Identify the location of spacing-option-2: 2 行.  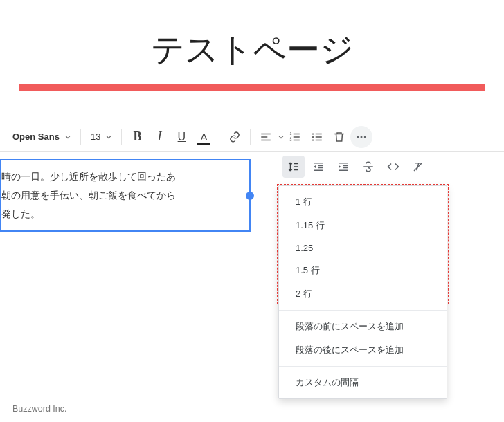
(363, 294).